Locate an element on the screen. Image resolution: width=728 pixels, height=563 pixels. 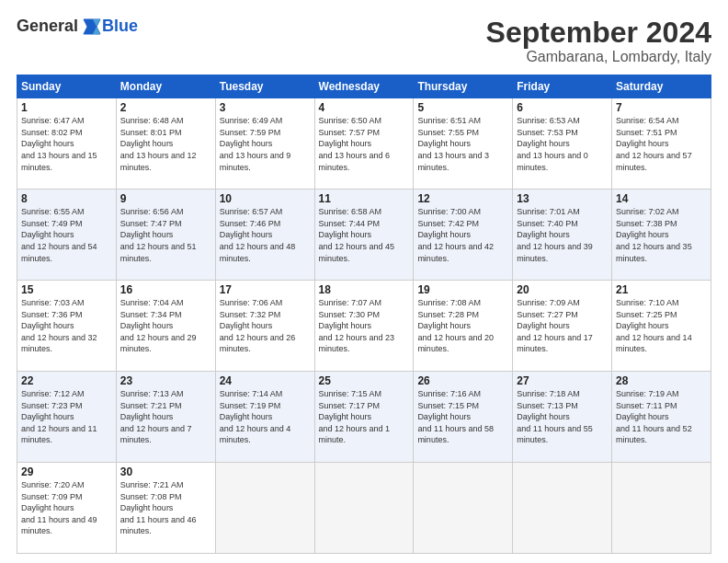
day-number: 18 is located at coordinates (364, 290).